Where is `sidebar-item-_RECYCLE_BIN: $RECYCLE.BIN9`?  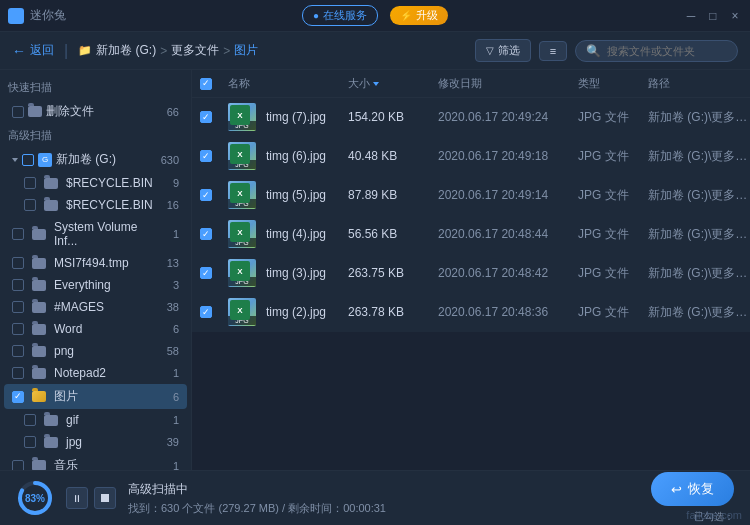 sidebar-item-_RECYCLE_BIN: $RECYCLE.BIN9 is located at coordinates (96, 183).